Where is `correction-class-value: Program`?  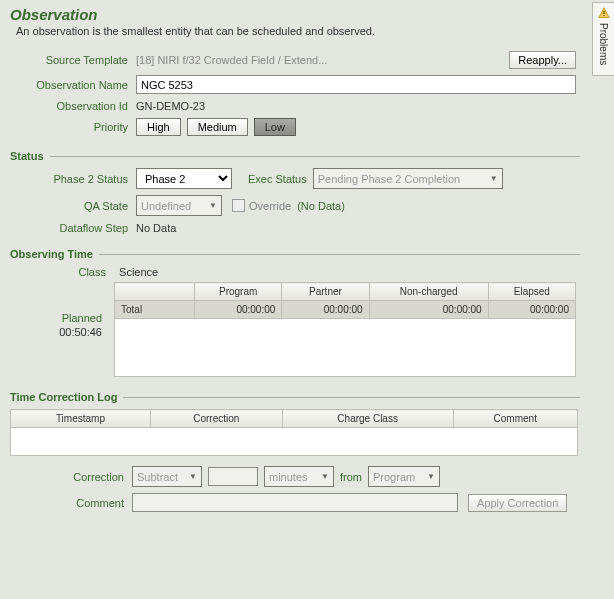
correction-class-value: Program is located at coordinates (394, 477).